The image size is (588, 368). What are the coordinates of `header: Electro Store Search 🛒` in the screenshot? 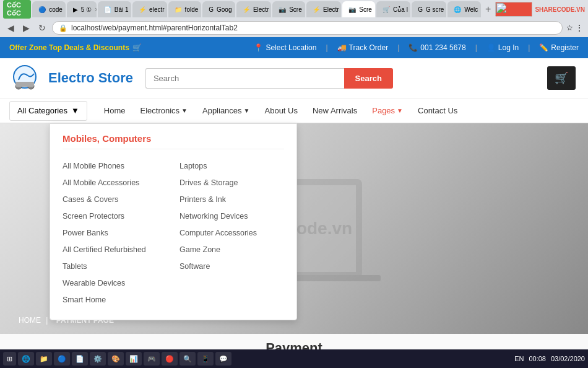 It's located at (294, 78).